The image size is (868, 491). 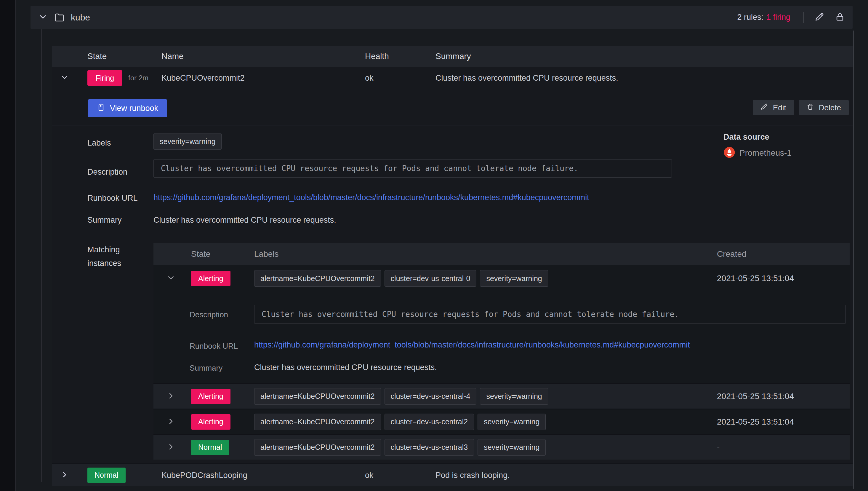 I want to click on edit-rule-button: Edit, so click(x=773, y=108).